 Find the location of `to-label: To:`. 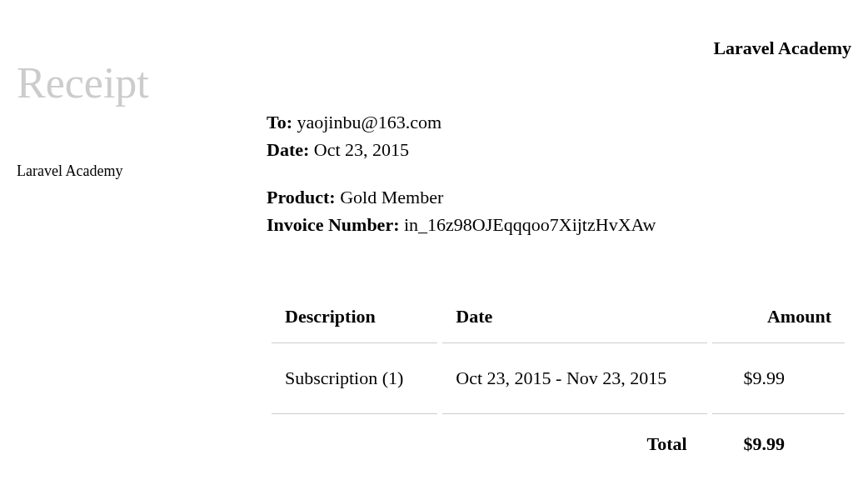

to-label: To: is located at coordinates (280, 122).